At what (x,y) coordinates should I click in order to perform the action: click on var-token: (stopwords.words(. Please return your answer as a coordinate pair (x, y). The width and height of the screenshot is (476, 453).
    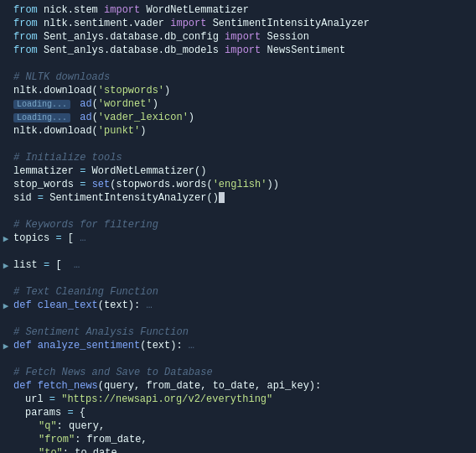
    Looking at the image, I should click on (161, 185).